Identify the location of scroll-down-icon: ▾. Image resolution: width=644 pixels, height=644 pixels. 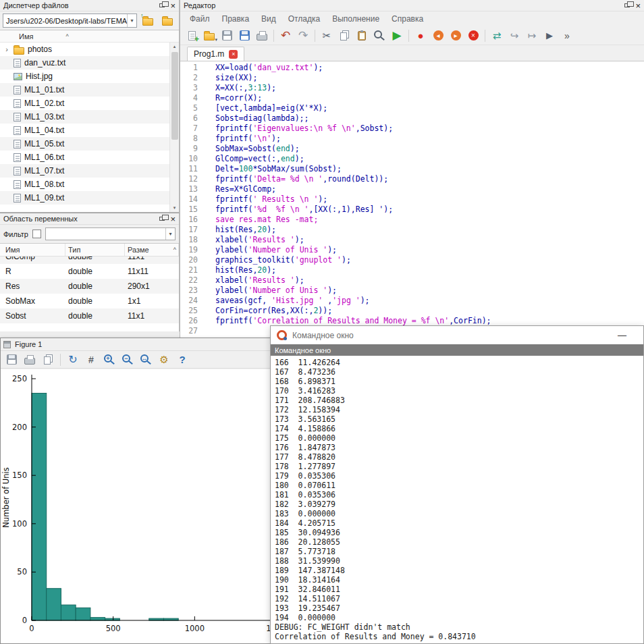
(175, 208).